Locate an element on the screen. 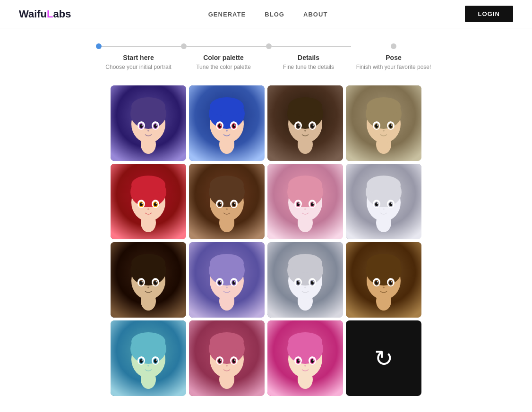  navbar: WaifuLabs GENERATE BLOG ABOUT LOGIN is located at coordinates (266, 14).